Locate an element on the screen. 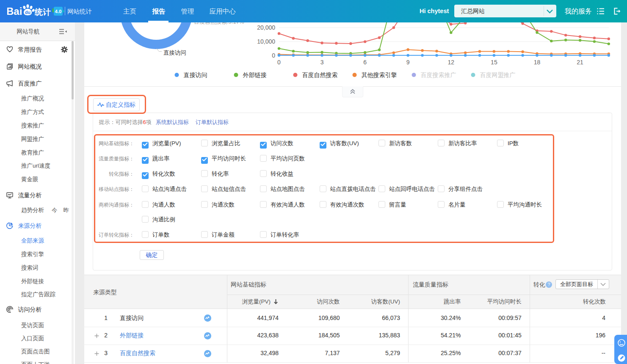 The height and width of the screenshot is (364, 627). svg-text: 9 is located at coordinates (408, 62).